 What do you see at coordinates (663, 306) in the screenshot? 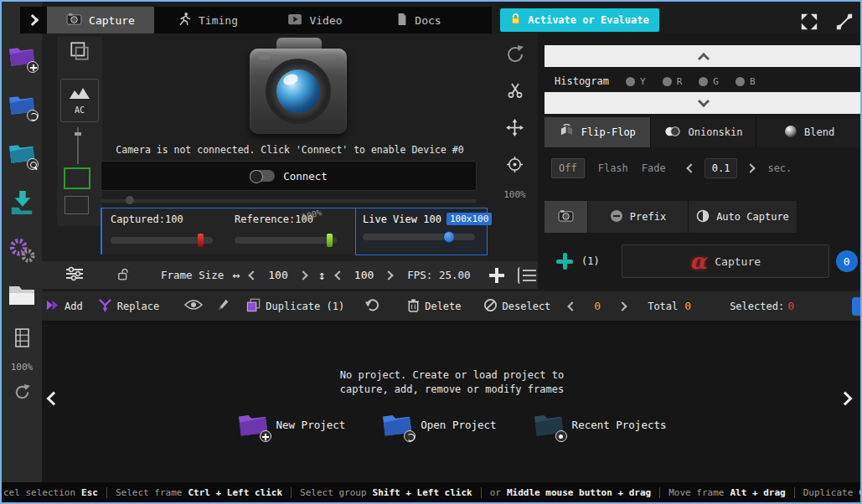
I see `total-label: Total` at bounding box center [663, 306].